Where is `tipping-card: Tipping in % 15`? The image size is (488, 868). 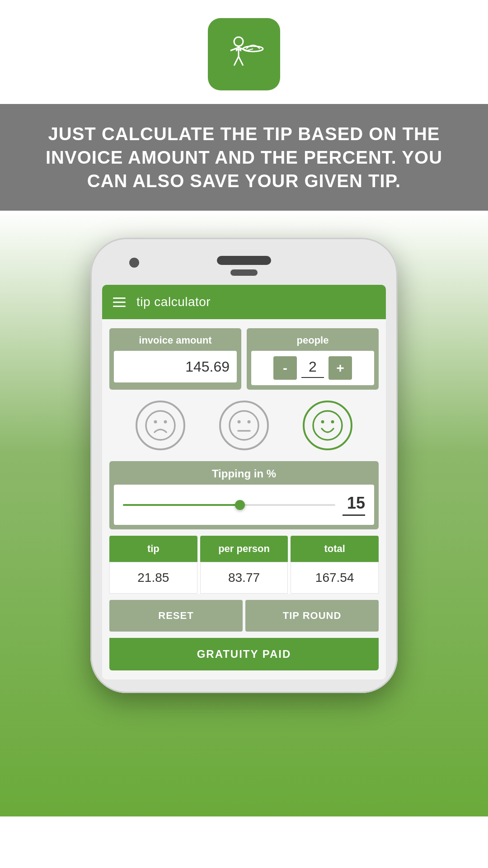 tipping-card: Tipping in % 15 is located at coordinates (244, 495).